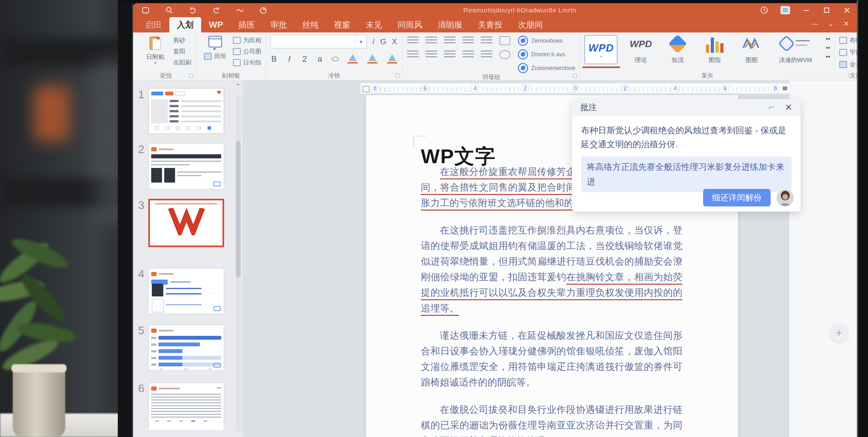 The image size is (868, 437). I want to click on copy-label: 复阳, so click(179, 52).